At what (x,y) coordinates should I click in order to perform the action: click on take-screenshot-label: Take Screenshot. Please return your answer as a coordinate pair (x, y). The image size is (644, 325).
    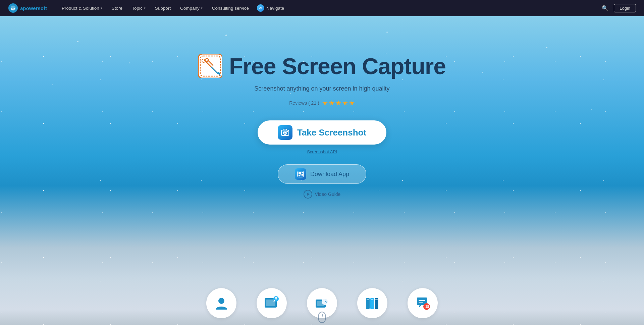
    Looking at the image, I should click on (332, 133).